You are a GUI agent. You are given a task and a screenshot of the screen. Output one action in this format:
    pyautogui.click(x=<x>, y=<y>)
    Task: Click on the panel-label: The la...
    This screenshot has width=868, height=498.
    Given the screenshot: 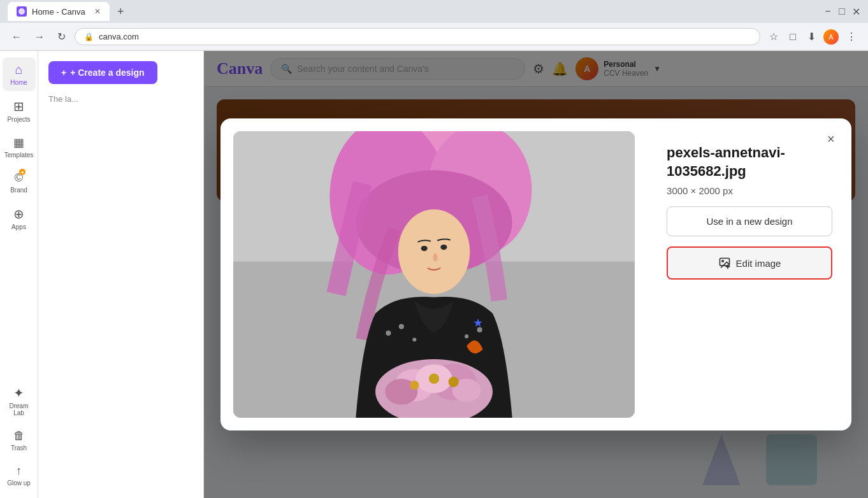 What is the action you would take?
    pyautogui.click(x=121, y=99)
    